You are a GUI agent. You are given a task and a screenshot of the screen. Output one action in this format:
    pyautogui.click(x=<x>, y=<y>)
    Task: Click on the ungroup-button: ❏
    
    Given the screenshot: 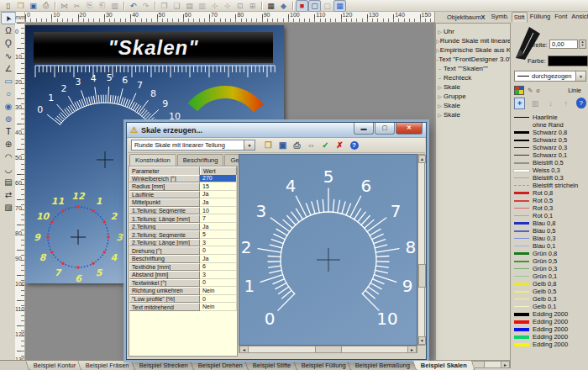 What is the action you would take?
    pyautogui.click(x=176, y=6)
    